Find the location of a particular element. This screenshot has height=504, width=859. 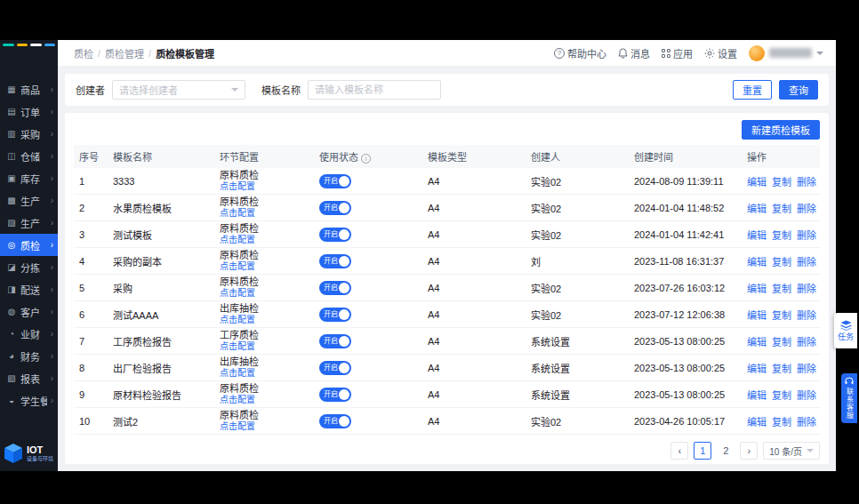

contact-service-button: 联系客服 is located at coordinates (849, 398).